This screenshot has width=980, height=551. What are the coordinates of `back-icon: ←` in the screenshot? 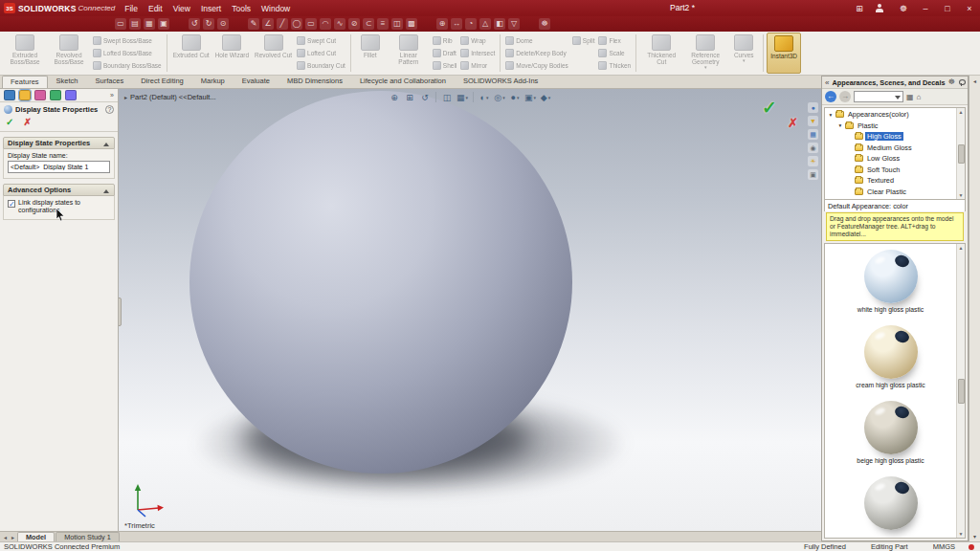 It's located at (831, 97).